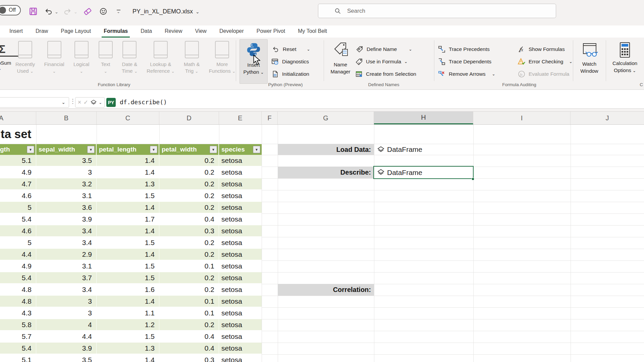  I want to click on trace-precedents-button: Trace Precedents, so click(464, 49).